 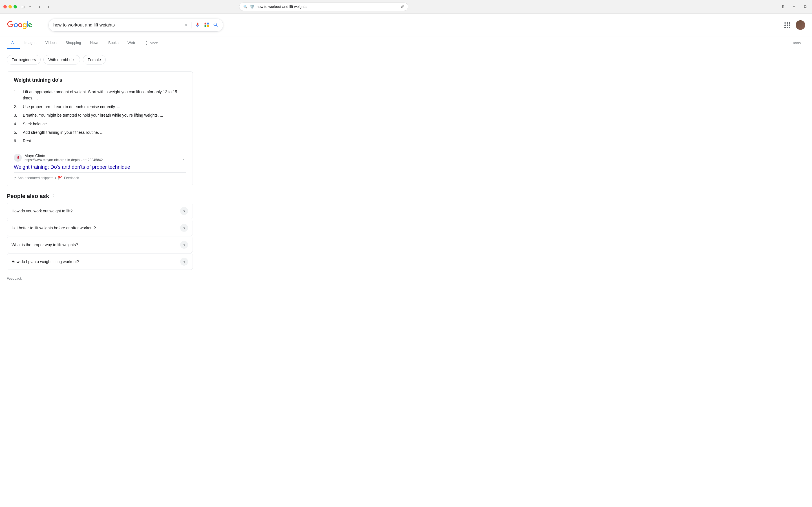 I want to click on list-text-3: Breathe. You might be tempted to hold yo…, so click(x=93, y=115).